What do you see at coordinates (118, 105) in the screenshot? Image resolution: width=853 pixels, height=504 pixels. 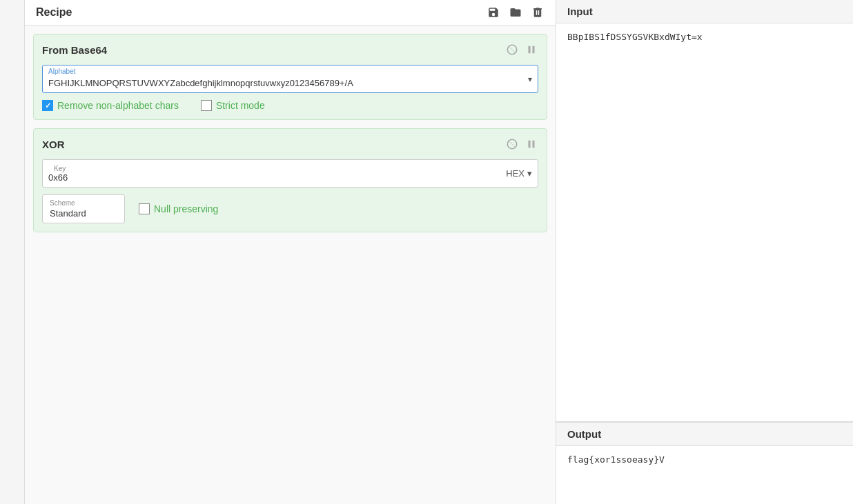 I see `remove-nonalpha-label: Remove non-alphabet chars` at bounding box center [118, 105].